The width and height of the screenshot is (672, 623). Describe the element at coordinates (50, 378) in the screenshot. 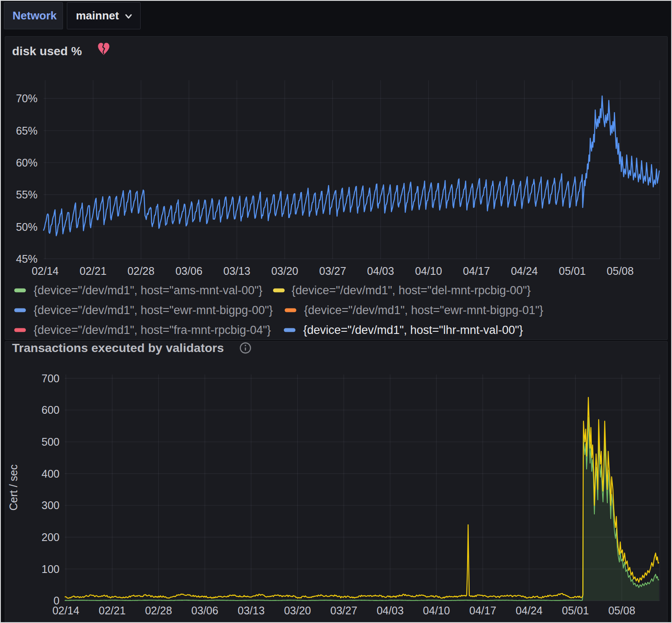

I see `svg-text: 700` at that location.